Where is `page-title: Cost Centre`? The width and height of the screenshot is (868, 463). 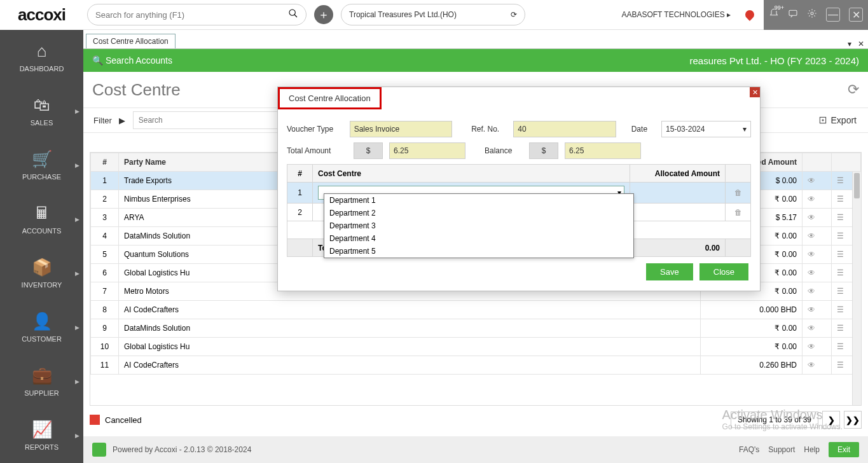 page-title: Cost Centre is located at coordinates (136, 90).